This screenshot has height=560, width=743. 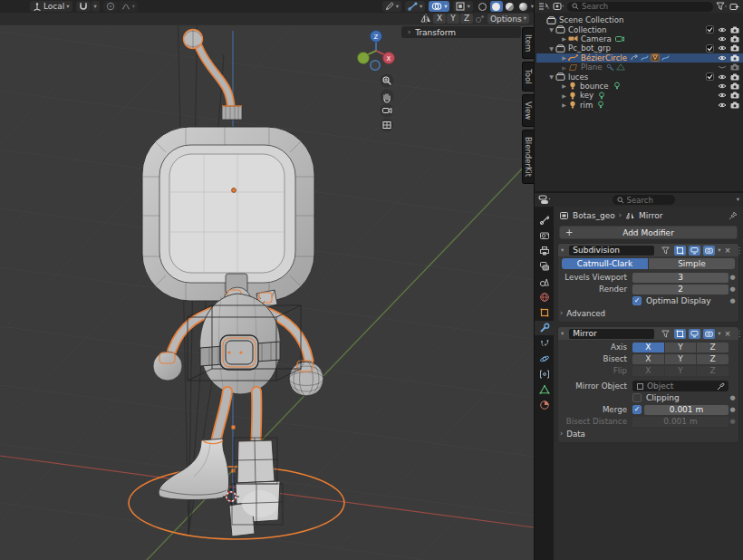 I want to click on options-dropdown: Options ▾, so click(x=508, y=18).